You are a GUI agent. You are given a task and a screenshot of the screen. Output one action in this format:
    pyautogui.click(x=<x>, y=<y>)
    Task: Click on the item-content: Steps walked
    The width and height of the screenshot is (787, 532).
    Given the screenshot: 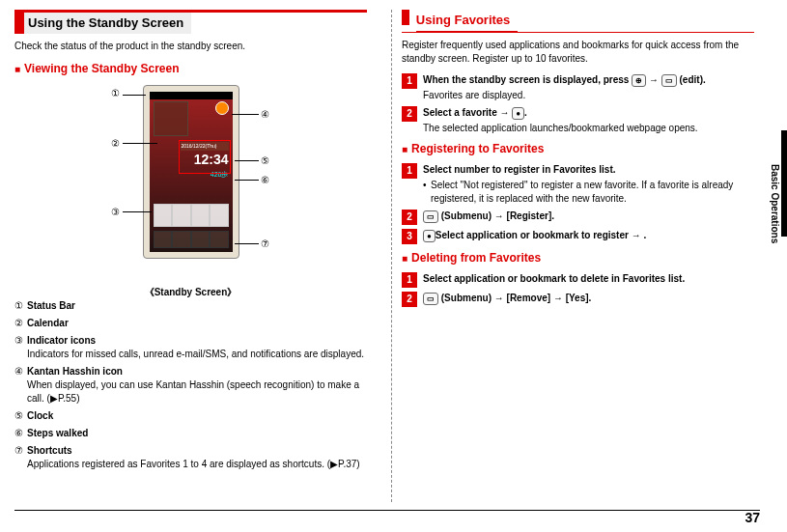 What is the action you would take?
    pyautogui.click(x=197, y=434)
    